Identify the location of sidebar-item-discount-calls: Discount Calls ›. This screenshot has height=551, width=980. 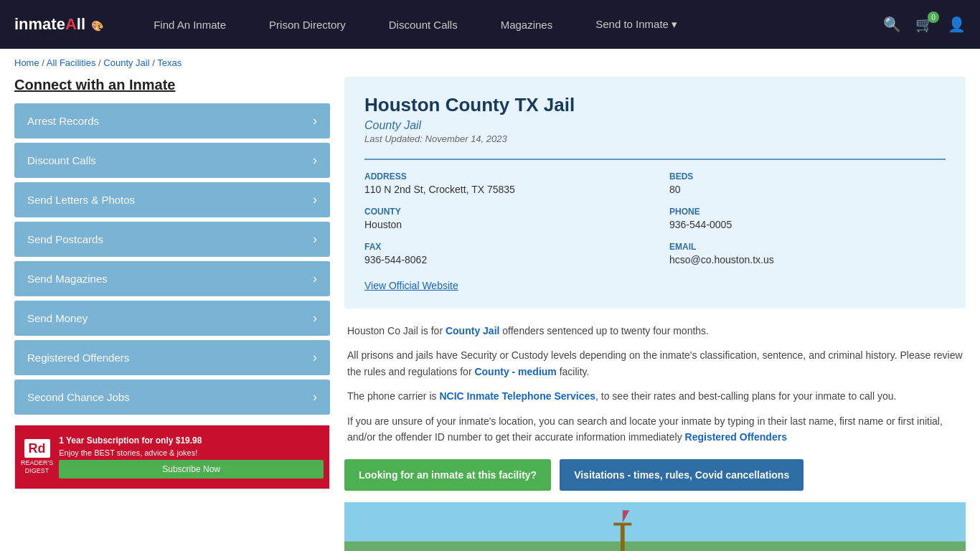
(172, 161).